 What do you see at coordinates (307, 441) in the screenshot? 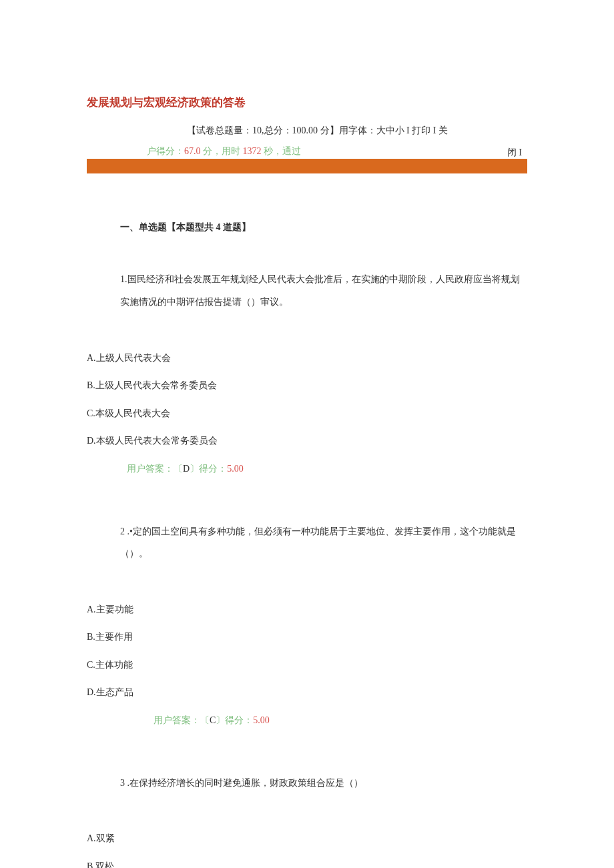
I see `q1-option-d: D.本级人民代表大会常务委员会` at bounding box center [307, 441].